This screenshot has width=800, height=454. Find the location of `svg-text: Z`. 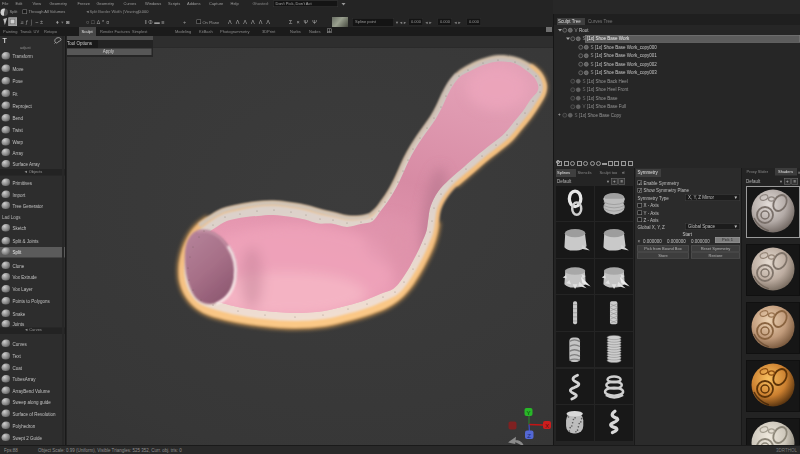

svg-text: Z is located at coordinates (529, 436).